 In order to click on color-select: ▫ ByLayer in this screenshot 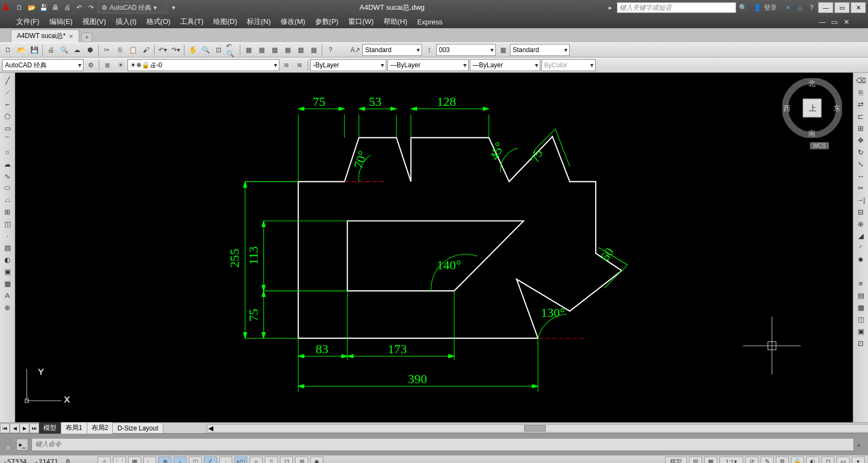, I will do `click(348, 65)`.